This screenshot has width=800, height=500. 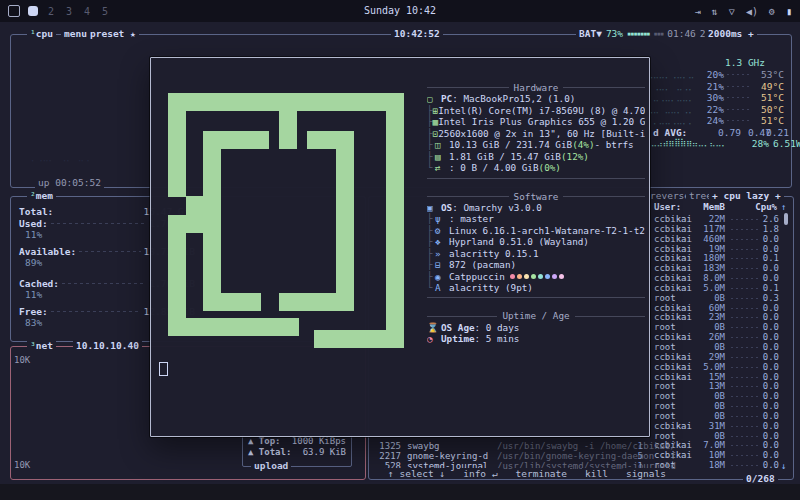 I want to click on proc-mem: 15M, so click(x=694, y=377).